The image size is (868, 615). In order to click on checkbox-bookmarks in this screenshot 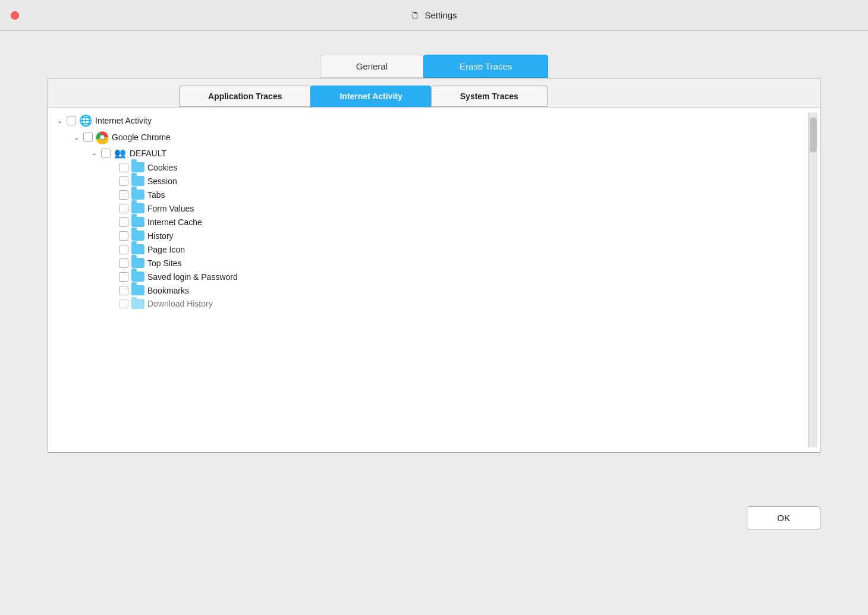, I will do `click(124, 291)`.